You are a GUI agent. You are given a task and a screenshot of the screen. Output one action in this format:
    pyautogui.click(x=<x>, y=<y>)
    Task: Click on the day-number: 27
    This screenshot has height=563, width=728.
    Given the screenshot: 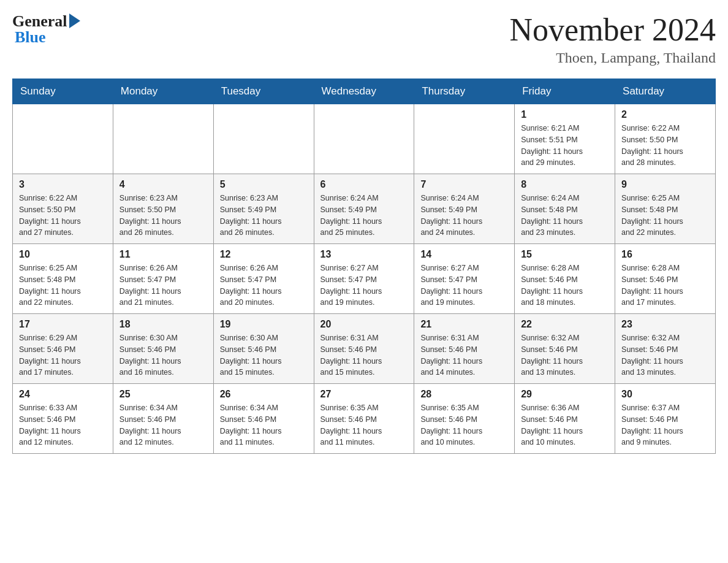 What is the action you would take?
    pyautogui.click(x=364, y=394)
    